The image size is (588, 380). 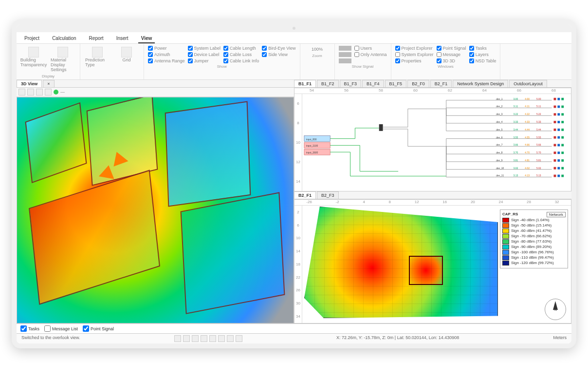 I want to click on zoom-dropdown: 100%, so click(x=317, y=49).